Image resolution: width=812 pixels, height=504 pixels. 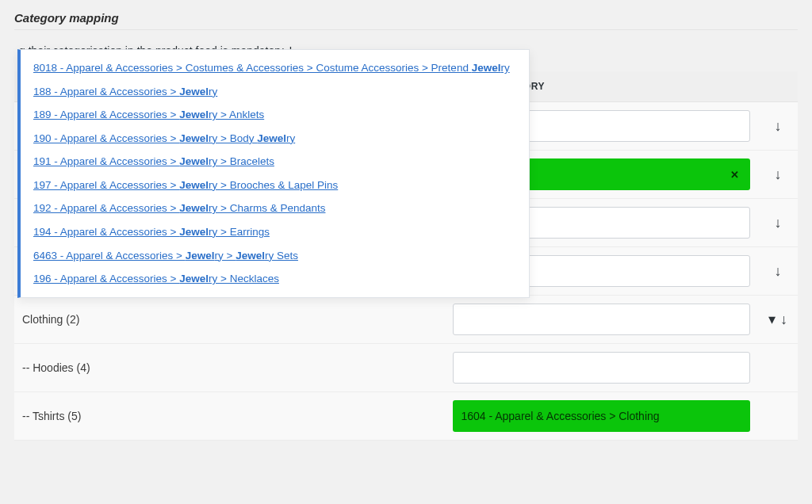 I want to click on autocomplete-link: 191 - Apparel & Accessories > Jewelry > …, so click(x=154, y=162).